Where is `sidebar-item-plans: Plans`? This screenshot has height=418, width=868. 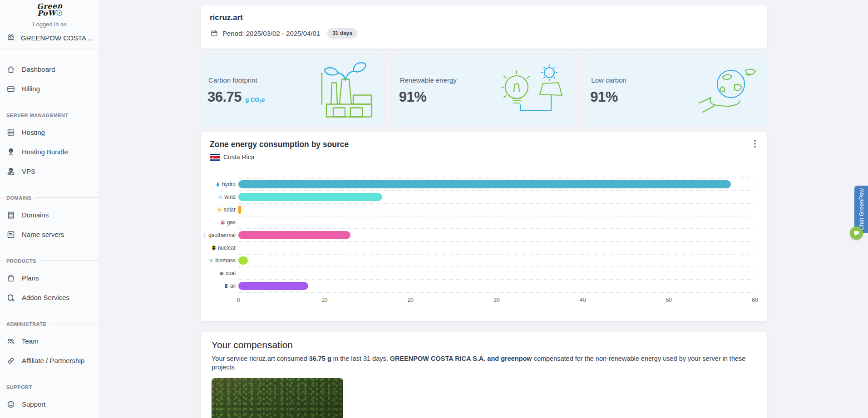
sidebar-item-plans: Plans is located at coordinates (50, 278).